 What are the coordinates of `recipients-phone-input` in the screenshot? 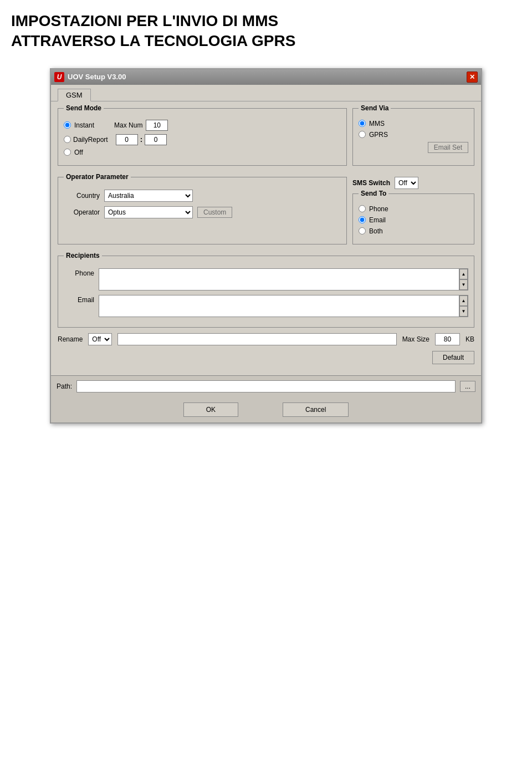 It's located at (279, 279).